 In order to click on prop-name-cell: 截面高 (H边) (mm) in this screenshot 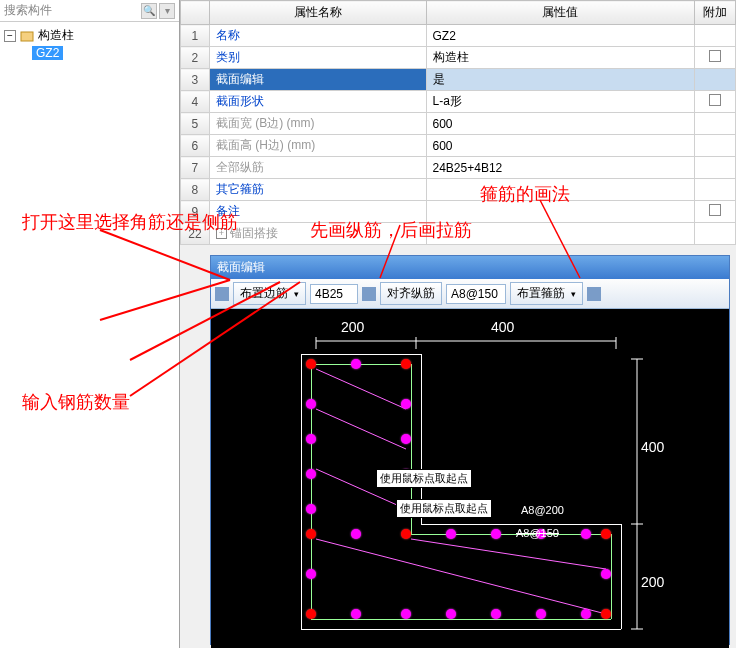, I will do `click(318, 146)`.